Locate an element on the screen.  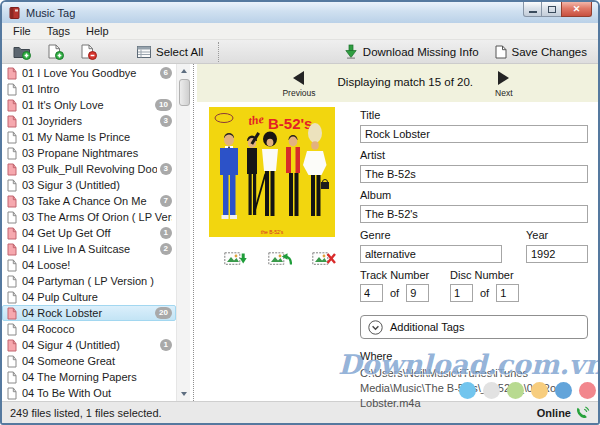
list-item: 04 Pulp Culture is located at coordinates (89, 297).